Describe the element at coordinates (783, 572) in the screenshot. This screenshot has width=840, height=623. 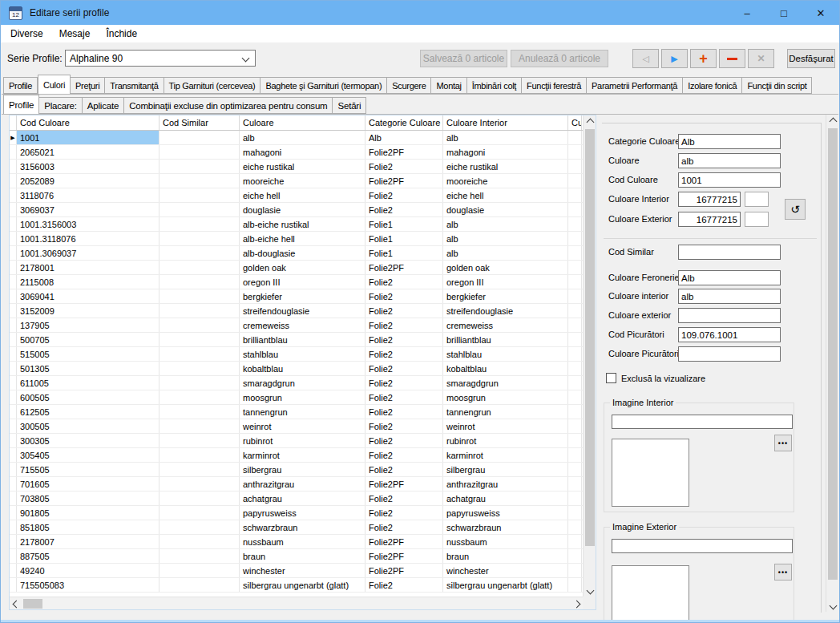
I see `imagine-exterior-browse-button: •••` at that location.